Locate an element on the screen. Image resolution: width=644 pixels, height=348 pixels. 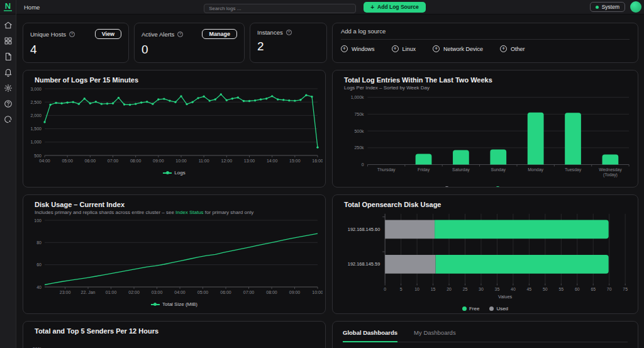
svg-text: 40 is located at coordinates (39, 287).